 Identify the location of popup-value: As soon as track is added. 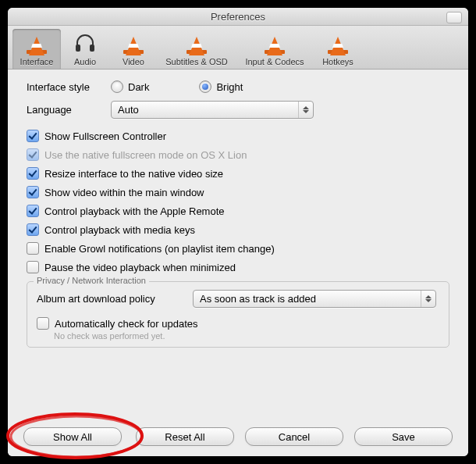
(258, 298).